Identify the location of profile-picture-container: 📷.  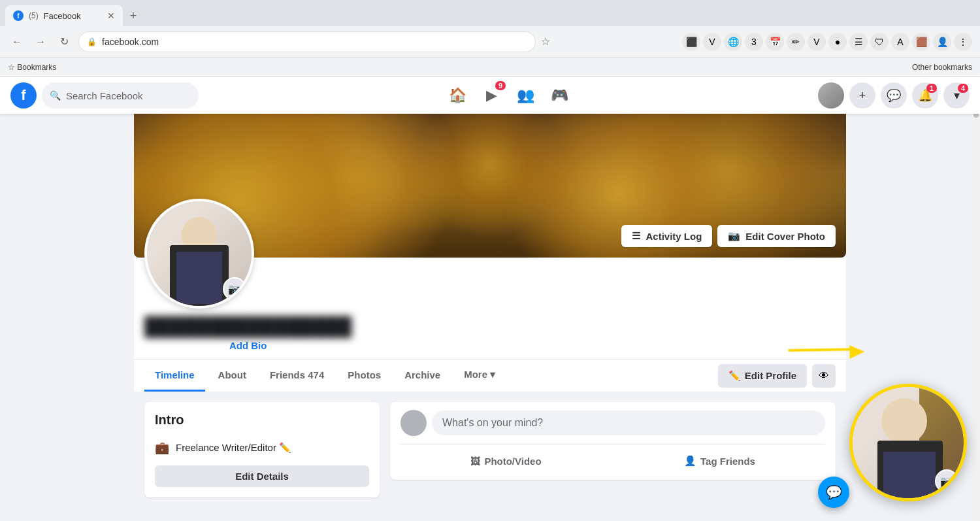
(199, 254).